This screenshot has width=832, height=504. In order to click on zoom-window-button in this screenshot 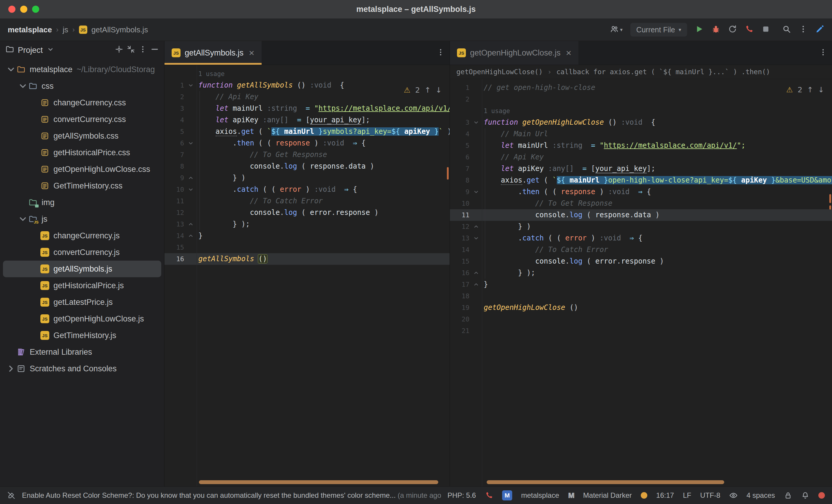, I will do `click(36, 9)`.